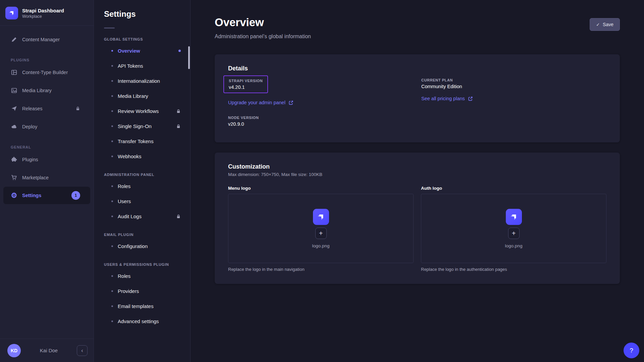 The height and width of the screenshot is (362, 644). What do you see at coordinates (14, 351) in the screenshot?
I see `user-avatar: KD` at bounding box center [14, 351].